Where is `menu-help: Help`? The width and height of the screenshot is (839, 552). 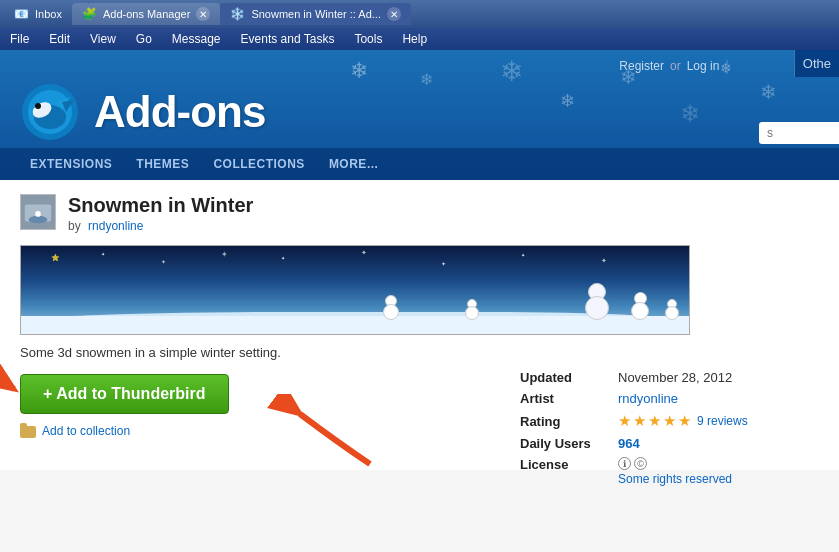
menu-help: Help is located at coordinates (414, 39).